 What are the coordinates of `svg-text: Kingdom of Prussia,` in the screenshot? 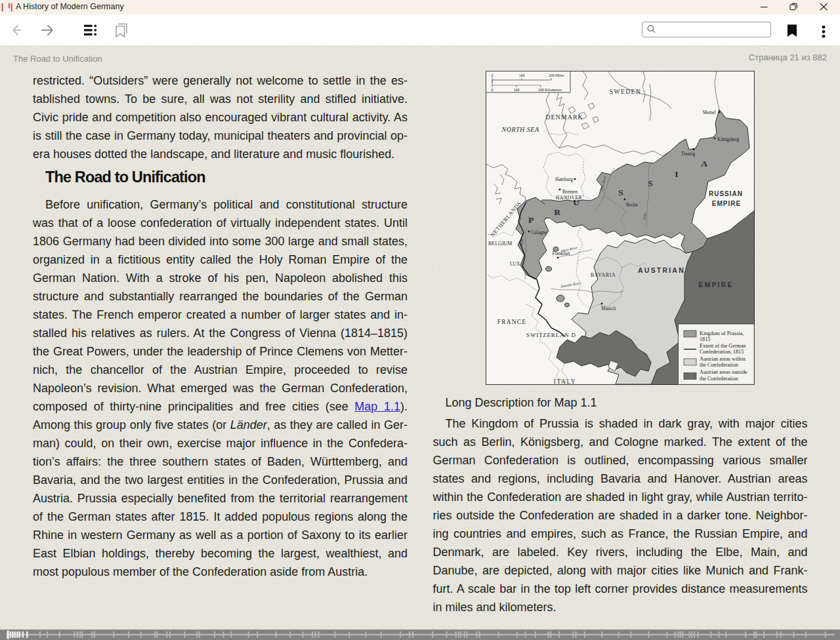 It's located at (722, 333).